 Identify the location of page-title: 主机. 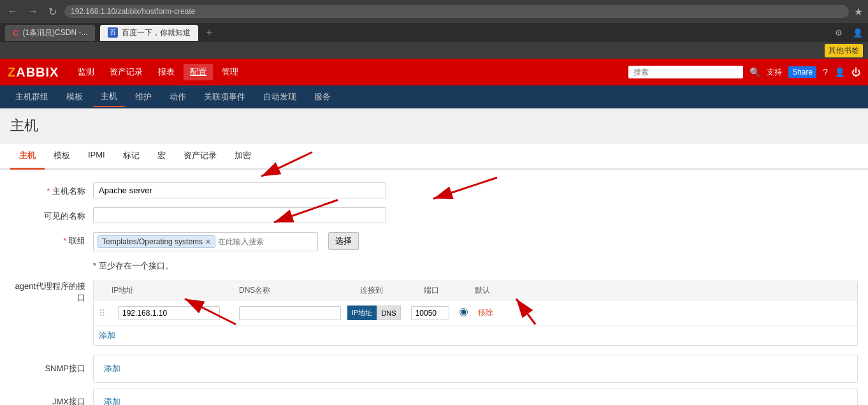
(434, 126).